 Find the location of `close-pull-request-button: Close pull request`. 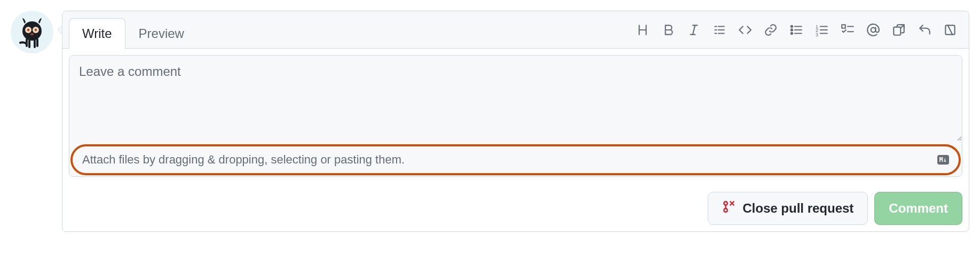

close-pull-request-button: Close pull request is located at coordinates (788, 208).